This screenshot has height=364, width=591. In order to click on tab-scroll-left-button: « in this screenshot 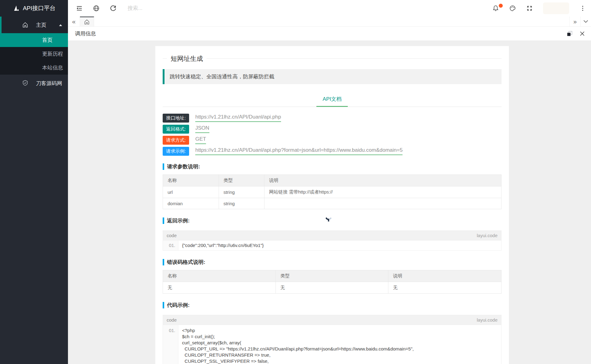, I will do `click(74, 22)`.